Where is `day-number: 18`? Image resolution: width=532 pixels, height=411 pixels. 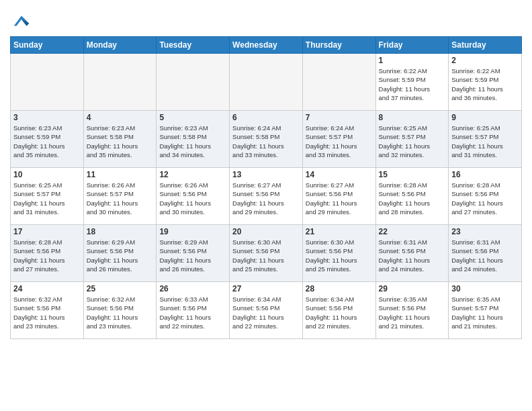
day-number: 18 is located at coordinates (120, 232).